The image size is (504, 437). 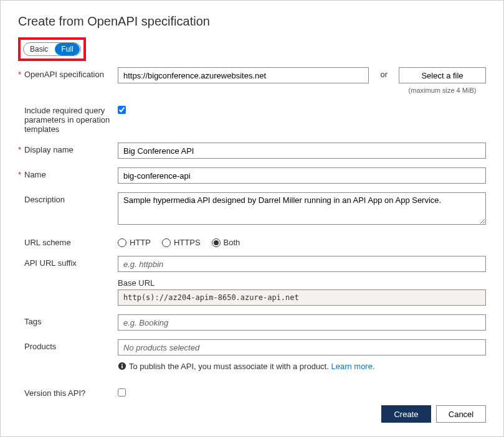 I want to click on label-openapi-spec: OpenAPI specification, so click(x=68, y=73).